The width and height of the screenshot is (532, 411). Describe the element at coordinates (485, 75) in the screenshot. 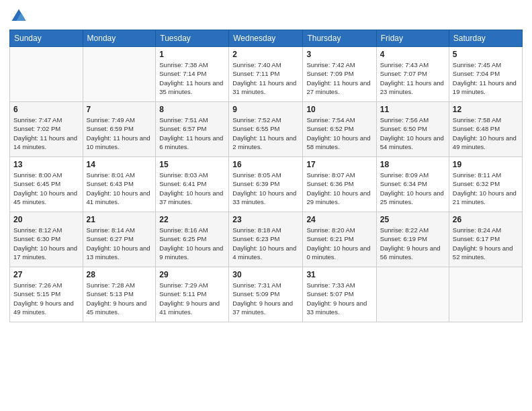

I see `day-cell: 5Sunrise: 7:45 AMSunset: 7:04 PMDaylight…` at that location.